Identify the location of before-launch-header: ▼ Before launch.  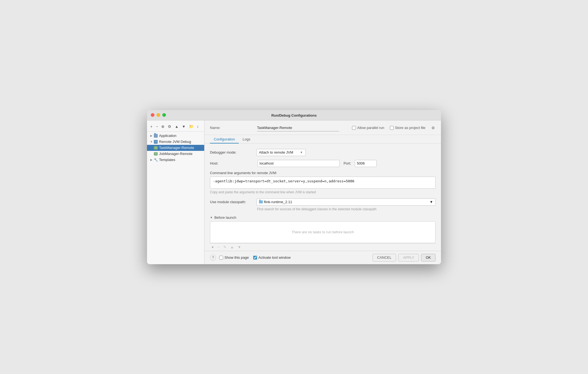
(323, 217).